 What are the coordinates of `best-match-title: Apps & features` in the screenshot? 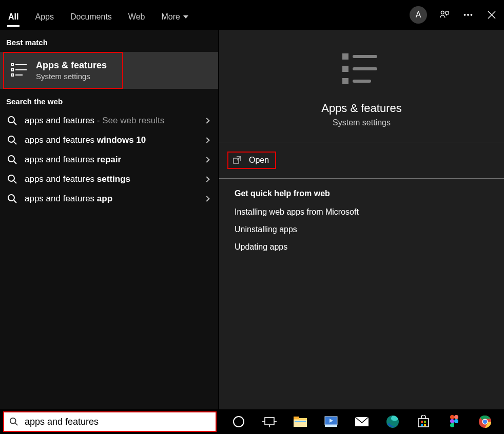 It's located at (71, 66).